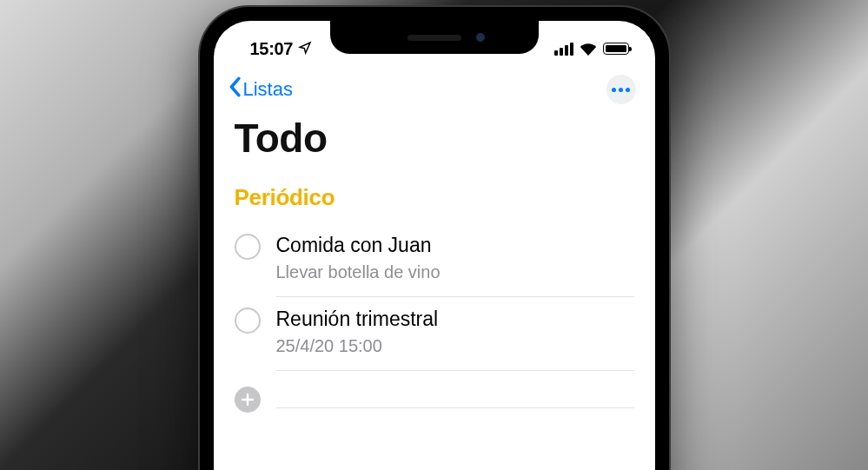 Image resolution: width=868 pixels, height=470 pixels. Describe the element at coordinates (272, 49) in the screenshot. I see `status-time: 15:07` at that location.